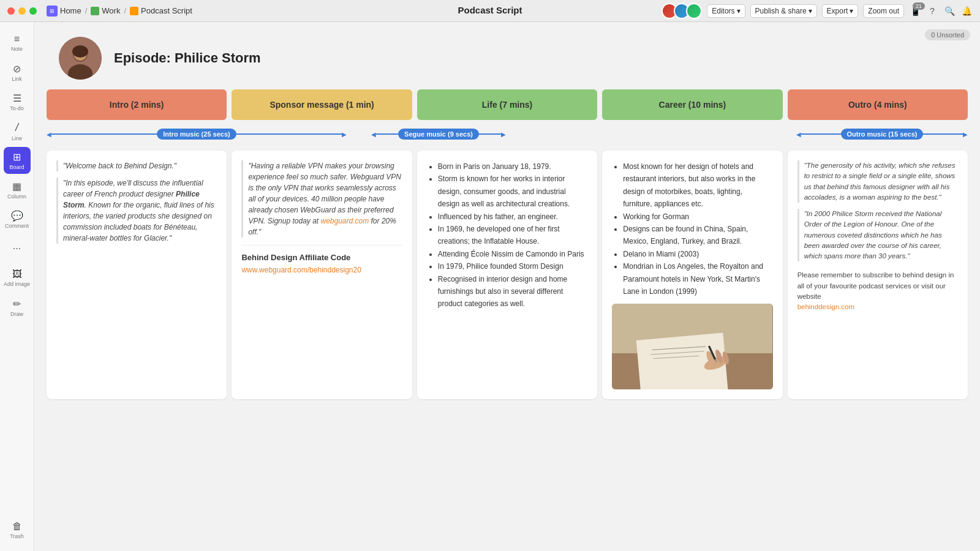 This screenshot has height=551, width=980. Describe the element at coordinates (439, 134) in the screenshot. I see `segue-music-bar: ◀ Segue music (9 secs) ▶` at that location.